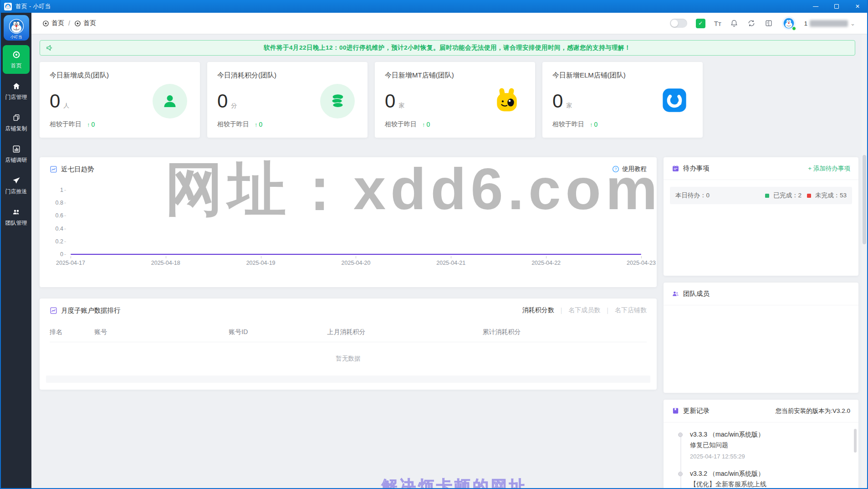  What do you see at coordinates (816, 6) in the screenshot?
I see `minimize-button: —` at bounding box center [816, 6].